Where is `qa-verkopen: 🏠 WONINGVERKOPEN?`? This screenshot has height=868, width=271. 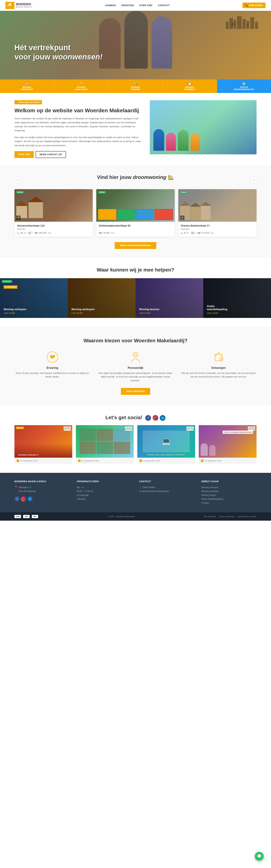
qa-verkopen: 🏠 WONINGVERKOPEN? is located at coordinates (27, 86).